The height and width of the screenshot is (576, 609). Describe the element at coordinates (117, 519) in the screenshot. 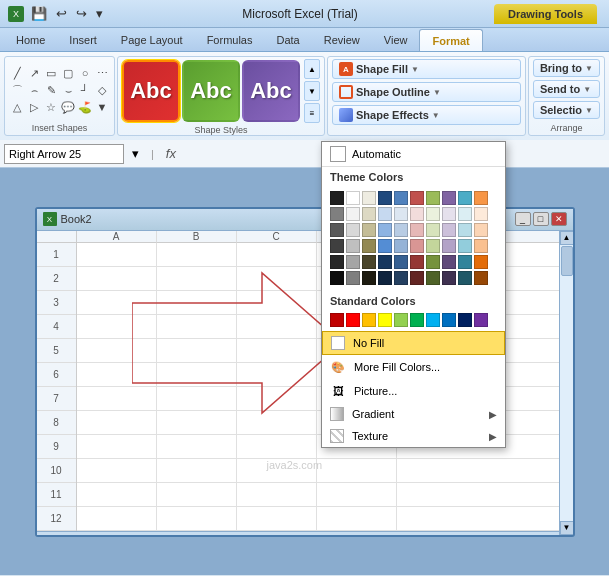

I see `cell-a12` at that location.